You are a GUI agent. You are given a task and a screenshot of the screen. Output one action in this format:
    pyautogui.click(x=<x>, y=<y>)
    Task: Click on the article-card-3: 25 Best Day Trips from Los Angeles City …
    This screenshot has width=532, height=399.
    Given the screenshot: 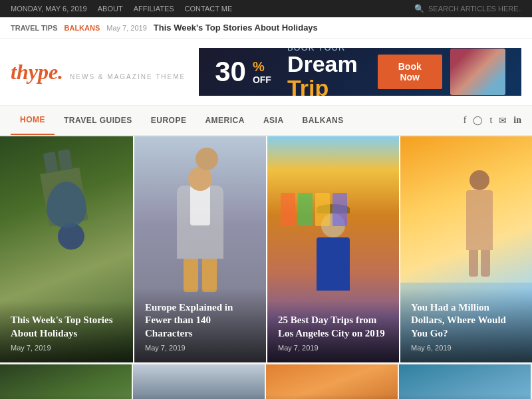 What is the action you would take?
    pyautogui.click(x=332, y=249)
    